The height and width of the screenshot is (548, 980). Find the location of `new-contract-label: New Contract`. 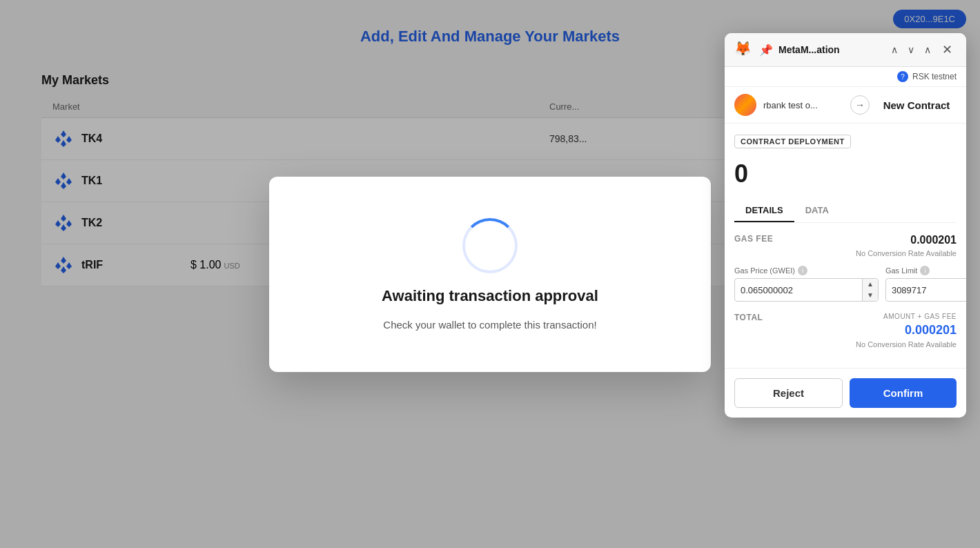

new-contract-label: New Contract is located at coordinates (917, 105).